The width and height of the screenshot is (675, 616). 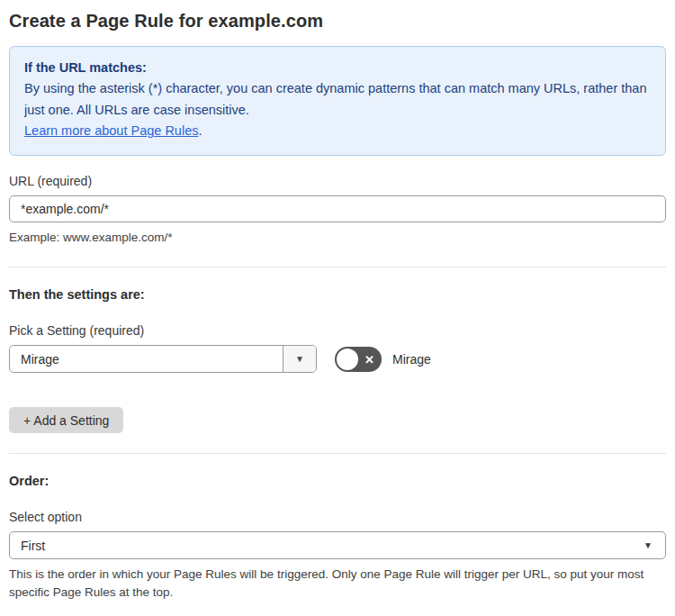 What do you see at coordinates (338, 358) in the screenshot?
I see `setting-row: Mirage ▼ ✕ Mirage` at bounding box center [338, 358].